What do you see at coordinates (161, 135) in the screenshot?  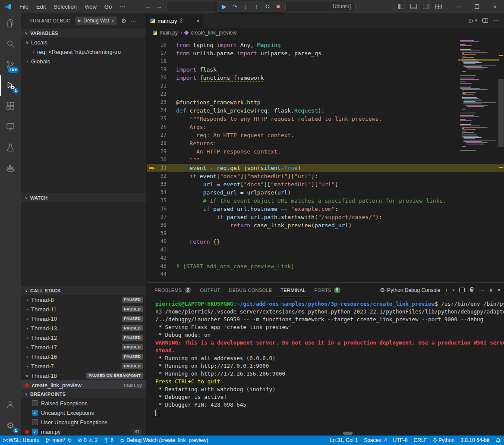 I see `line-number-gutter: 27` at bounding box center [161, 135].